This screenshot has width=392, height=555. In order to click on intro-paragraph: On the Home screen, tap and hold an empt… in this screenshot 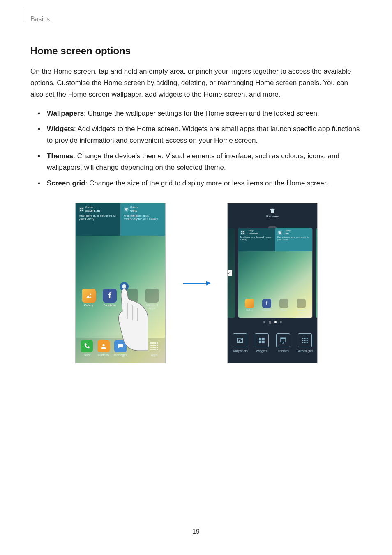, I will do `click(196, 83)`.